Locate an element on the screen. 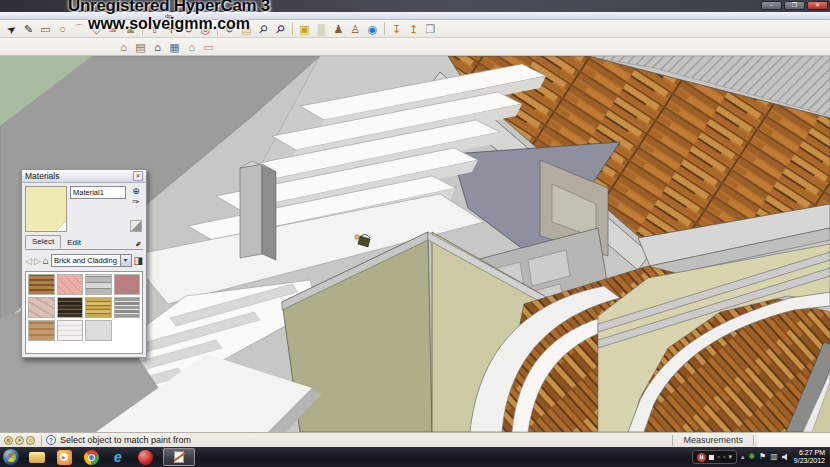 The width and height of the screenshot is (830, 467). recorder-taskbar-icon is located at coordinates (145, 457).